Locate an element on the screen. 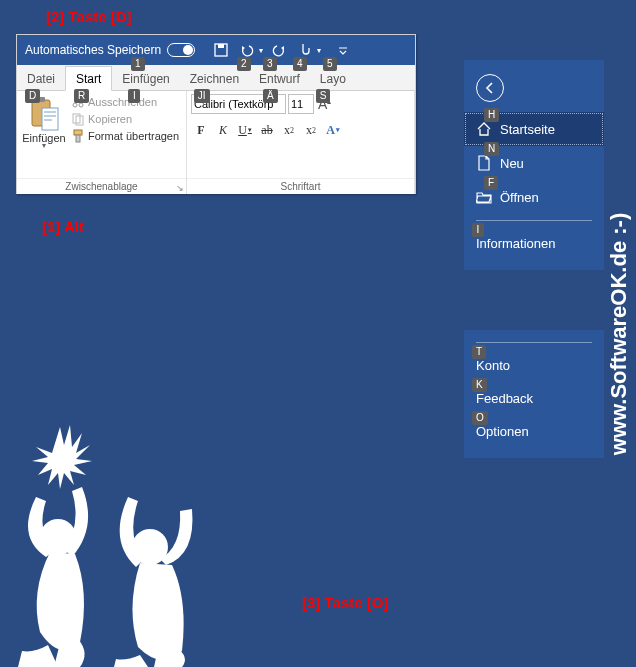  keytip-new: N is located at coordinates (492, 149).